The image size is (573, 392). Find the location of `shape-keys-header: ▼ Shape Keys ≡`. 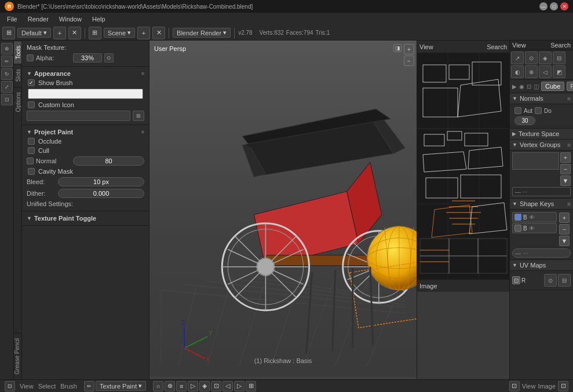

shape-keys-header: ▼ Shape Keys ≡ is located at coordinates (541, 204).